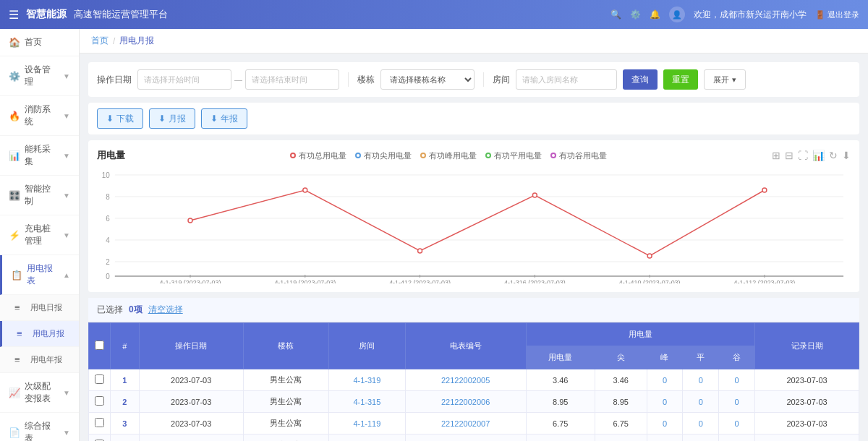 Image resolution: width=868 pixels, height=441 pixels. Describe the element at coordinates (448, 156) in the screenshot. I see `chart-legend: 有功总用电量 有功尖用电量 有功峰用电量 有功平用电量` at that location.